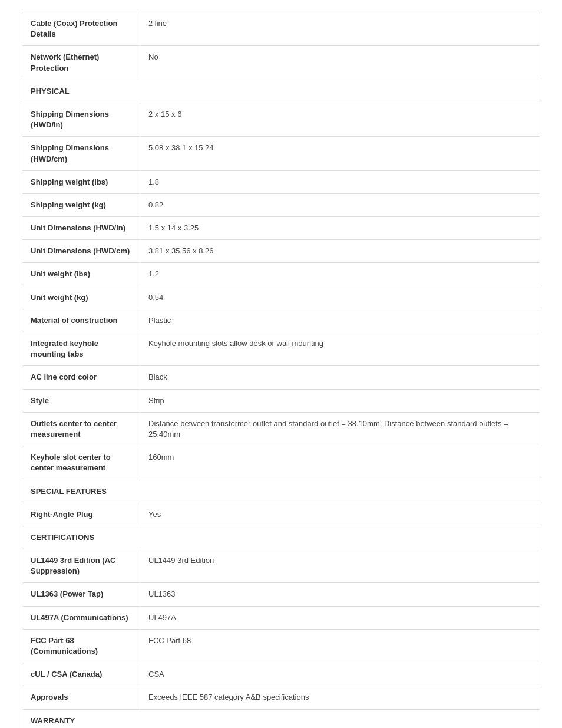 The image size is (562, 728). I want to click on section-title: PHYSICAL, so click(282, 91).